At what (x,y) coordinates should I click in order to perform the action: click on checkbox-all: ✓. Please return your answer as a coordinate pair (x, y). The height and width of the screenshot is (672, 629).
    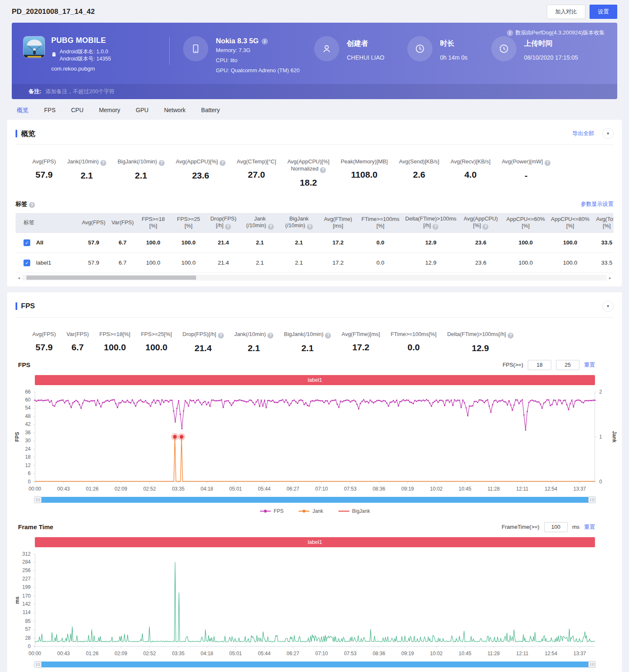
    Looking at the image, I should click on (27, 243).